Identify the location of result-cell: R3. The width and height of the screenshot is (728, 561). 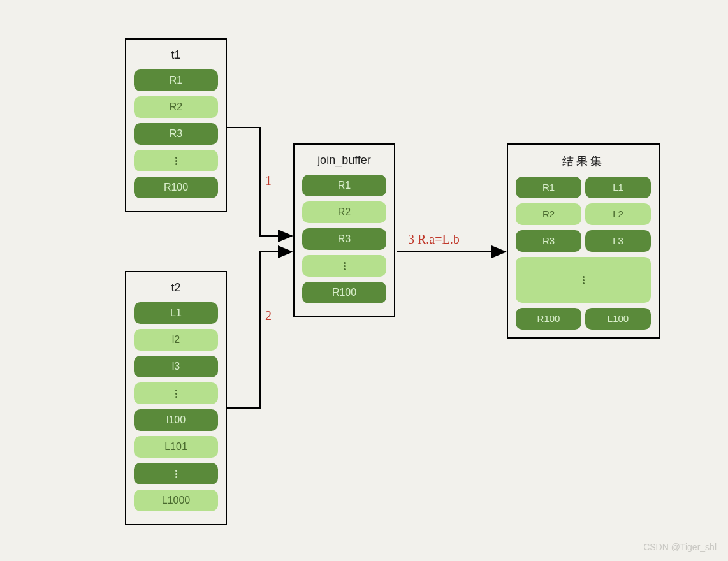
(548, 241).